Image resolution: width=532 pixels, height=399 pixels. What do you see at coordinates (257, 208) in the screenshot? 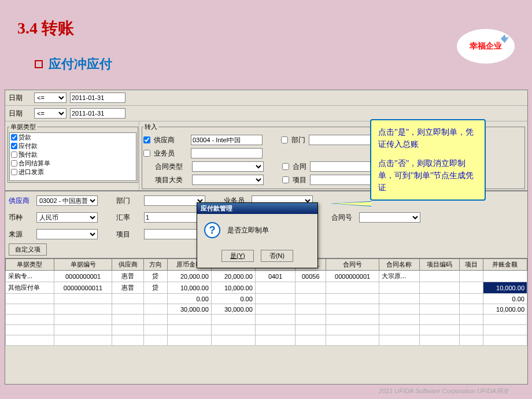
I see `dialog-title: 应付款管理` at bounding box center [257, 208].